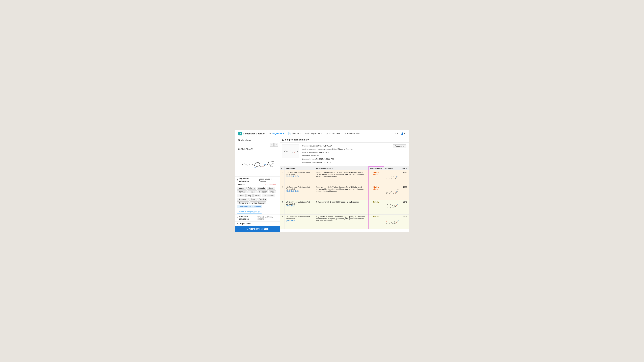 The height and width of the screenshot is (362, 644). What do you see at coordinates (290, 151) in the screenshot?
I see `summary-molecule: O N` at bounding box center [290, 151].